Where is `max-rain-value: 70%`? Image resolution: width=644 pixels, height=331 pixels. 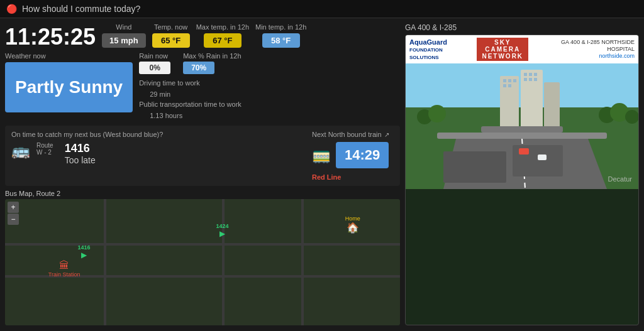 max-rain-value: 70% is located at coordinates (199, 68).